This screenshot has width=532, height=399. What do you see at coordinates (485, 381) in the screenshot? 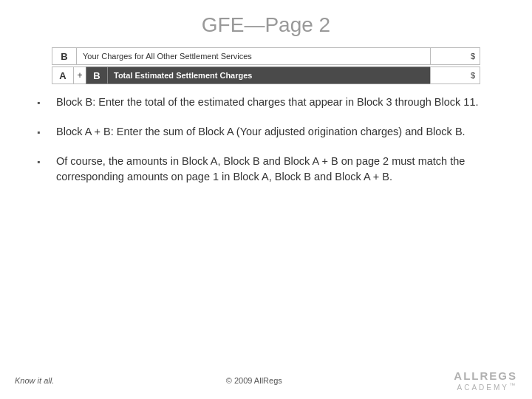
I see `footer-logo: AllRegs Academy™` at bounding box center [485, 381].